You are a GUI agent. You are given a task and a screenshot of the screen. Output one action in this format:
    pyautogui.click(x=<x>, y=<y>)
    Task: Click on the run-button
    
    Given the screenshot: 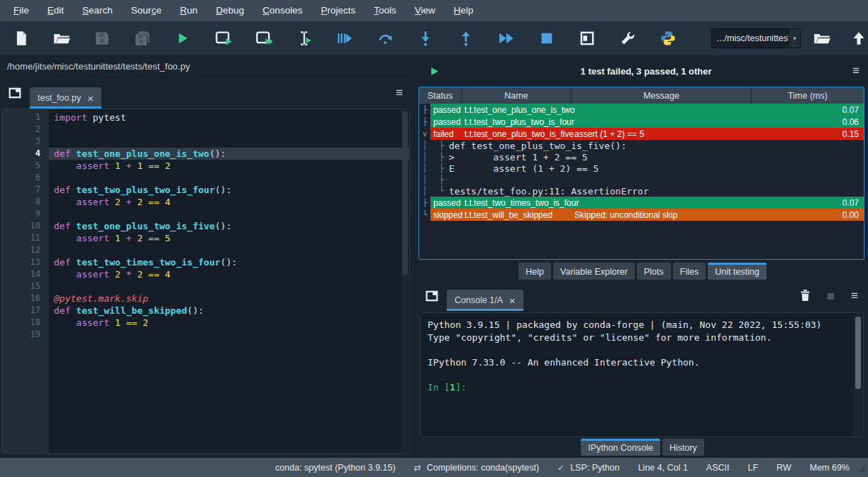 What is the action you would take?
    pyautogui.click(x=183, y=38)
    